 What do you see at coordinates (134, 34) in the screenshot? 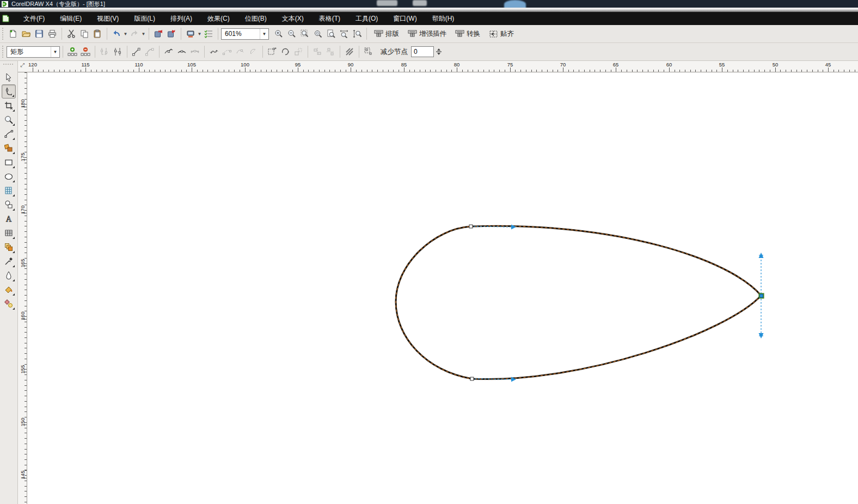
I see `redo-icon` at bounding box center [134, 34].